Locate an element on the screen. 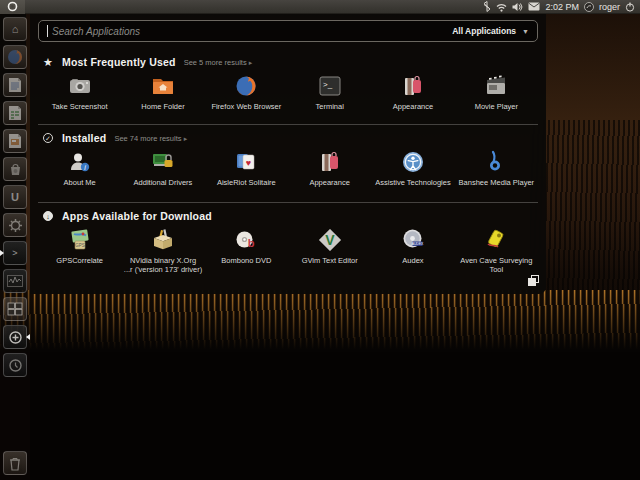  app-label: Aven Cave Surveying Tool is located at coordinates (496, 265).